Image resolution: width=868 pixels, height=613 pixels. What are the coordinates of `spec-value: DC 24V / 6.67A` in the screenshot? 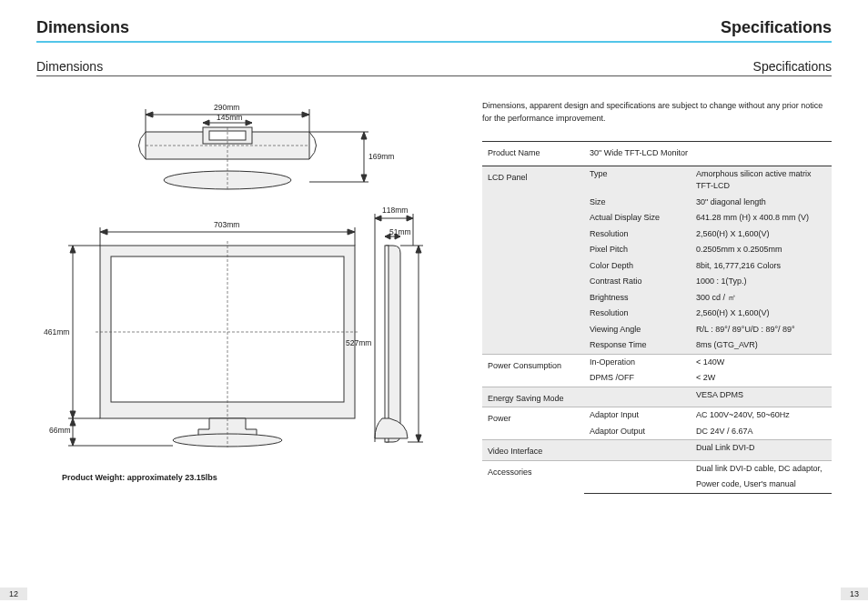 It's located at (761, 432).